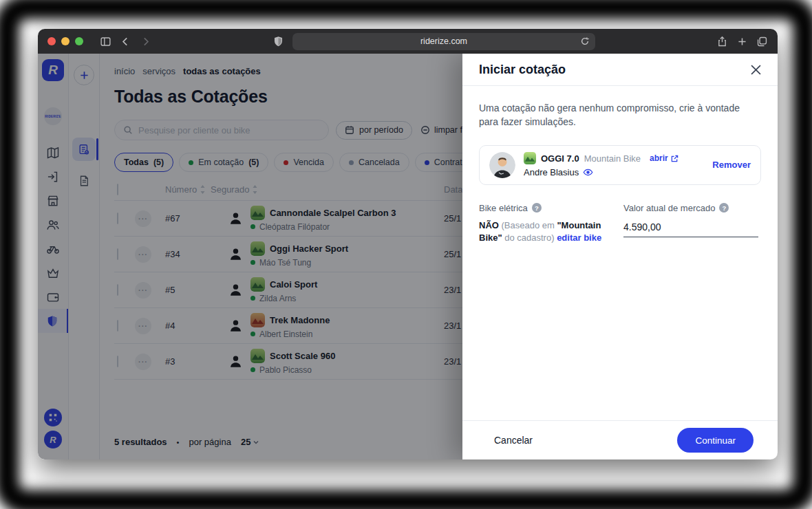 The image size is (812, 509). I want to click on remove-bike-button: Remover, so click(731, 165).